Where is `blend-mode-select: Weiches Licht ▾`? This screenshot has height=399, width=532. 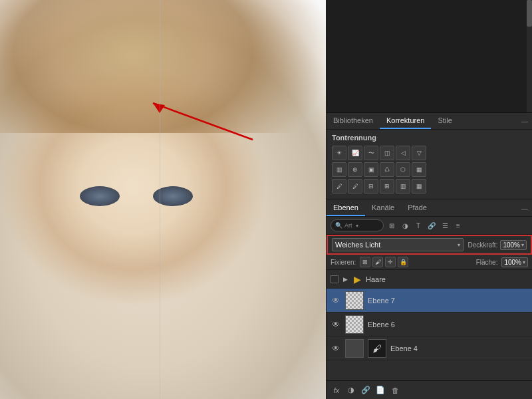 blend-mode-select: Weiches Licht ▾ is located at coordinates (398, 245).